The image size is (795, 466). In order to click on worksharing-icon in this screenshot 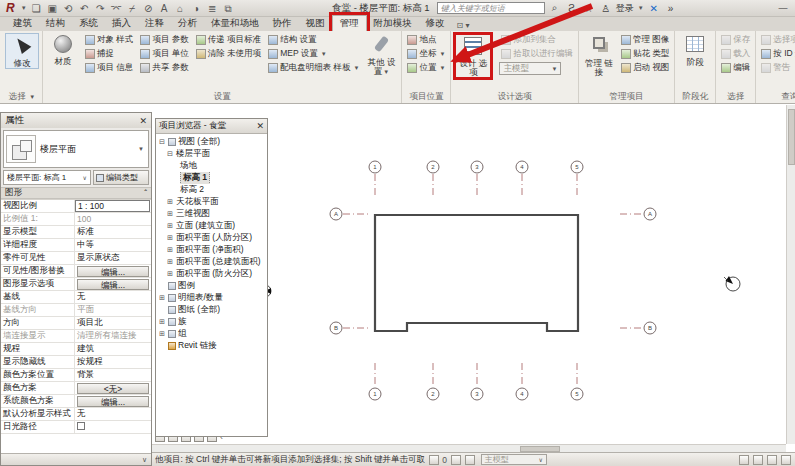, I will do `click(434, 460)`.